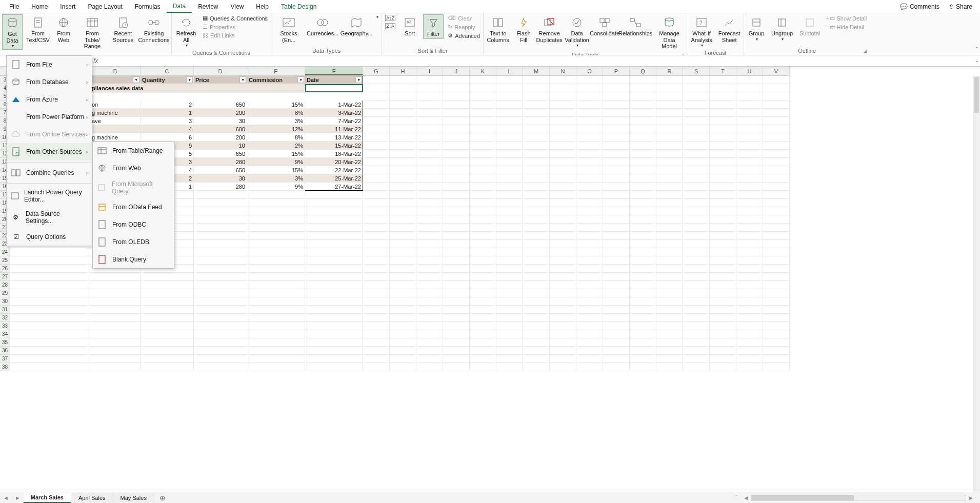 The image size is (980, 503). Describe the element at coordinates (403, 334) in the screenshot. I see `cell-H34` at that location.